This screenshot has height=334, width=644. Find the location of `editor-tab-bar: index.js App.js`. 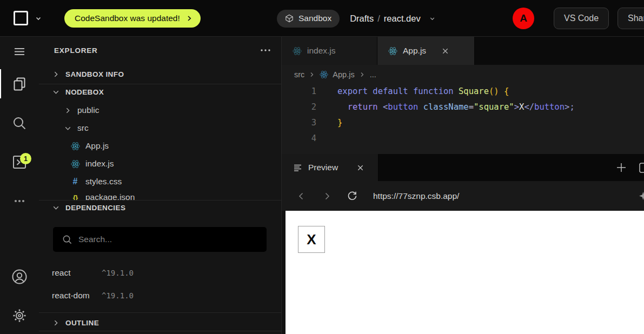

editor-tab-bar: index.js App.js is located at coordinates (463, 51).